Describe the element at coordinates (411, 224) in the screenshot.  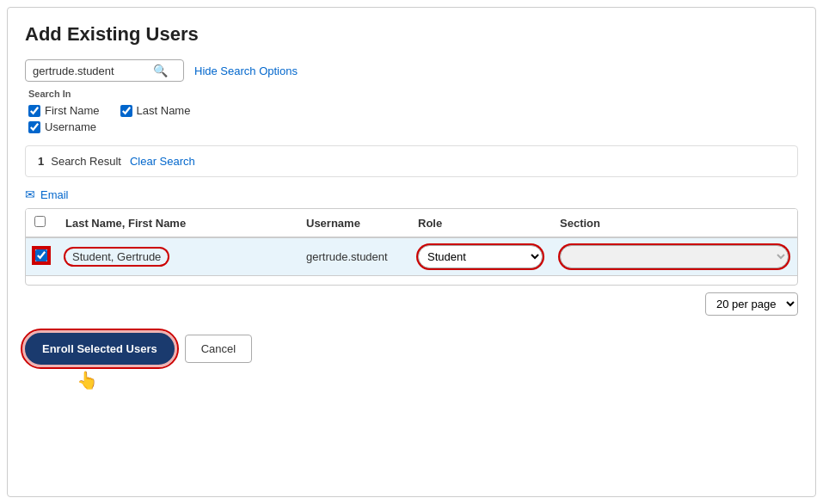
I see `table-header-row: Last Name, First Name Username Role Sect…` at that location.